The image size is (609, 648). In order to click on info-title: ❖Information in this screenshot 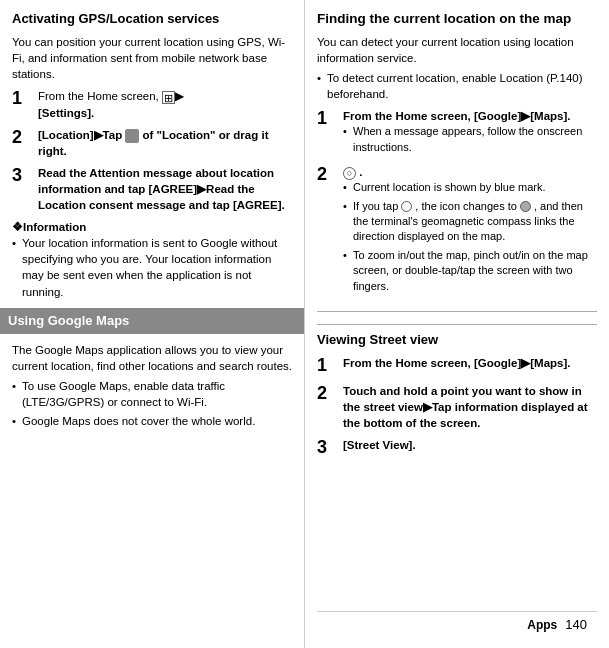, I will do `click(152, 227)`.